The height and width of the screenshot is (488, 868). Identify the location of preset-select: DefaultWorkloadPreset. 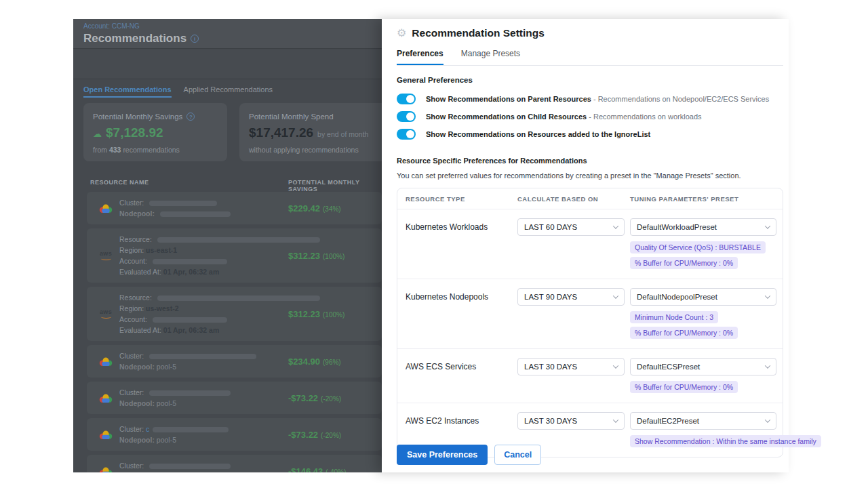
(703, 227).